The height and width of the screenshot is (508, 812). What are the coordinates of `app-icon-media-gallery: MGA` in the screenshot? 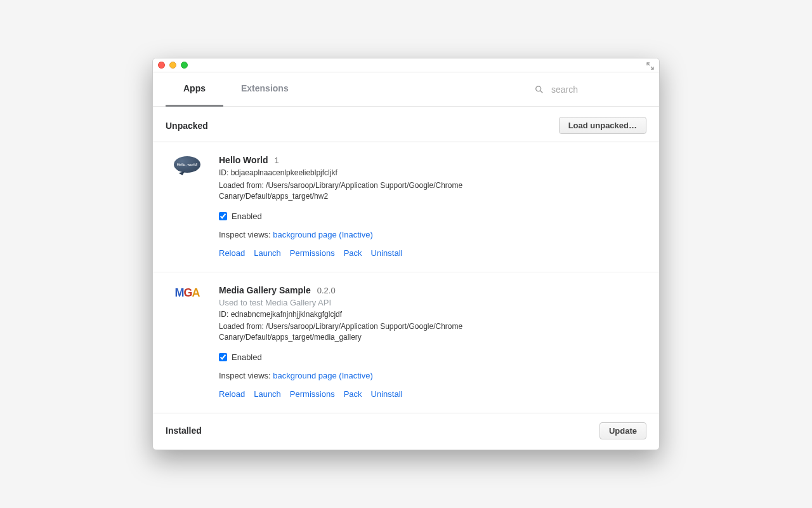 It's located at (187, 300).